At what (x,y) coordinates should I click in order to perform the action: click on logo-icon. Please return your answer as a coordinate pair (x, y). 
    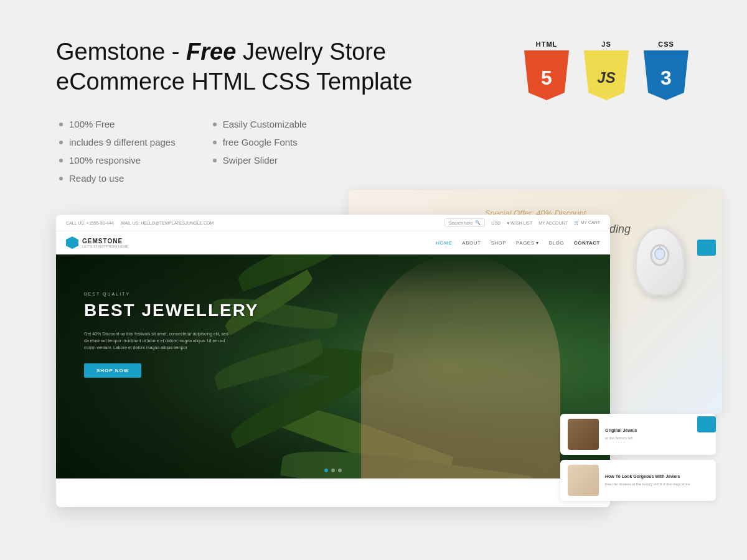
    Looking at the image, I should click on (72, 243).